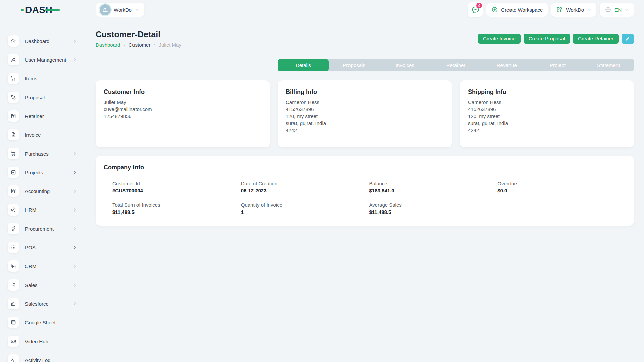 Image resolution: width=644 pixels, height=362 pixels. What do you see at coordinates (456, 65) in the screenshot?
I see `tab-retainer: Retainer` at bounding box center [456, 65].